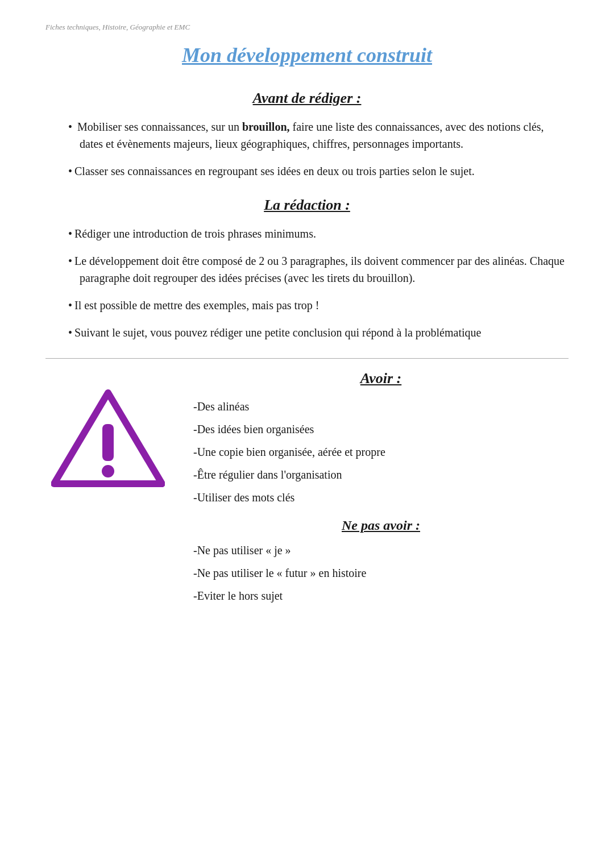 This screenshot has width=614, height=868. Describe the element at coordinates (307, 205) in the screenshot. I see `redaction-title: La rédaction :` at that location.